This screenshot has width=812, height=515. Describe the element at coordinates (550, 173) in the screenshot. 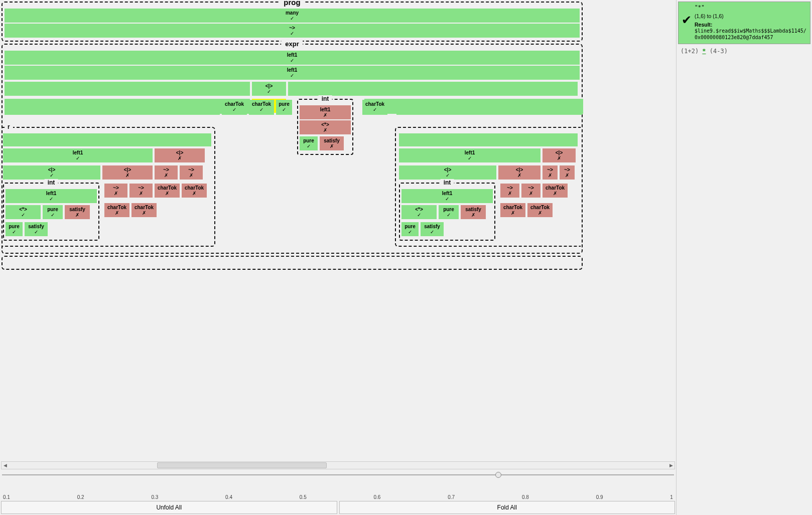

I see `rp-tilde-f: ~>✗` at that location.